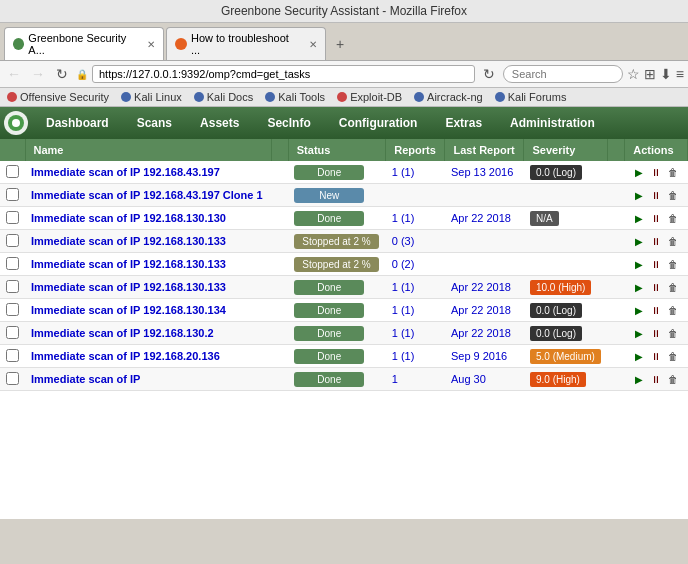 Image resolution: width=688 pixels, height=564 pixels. Describe the element at coordinates (284, 74) in the screenshot. I see `url-input` at that location.